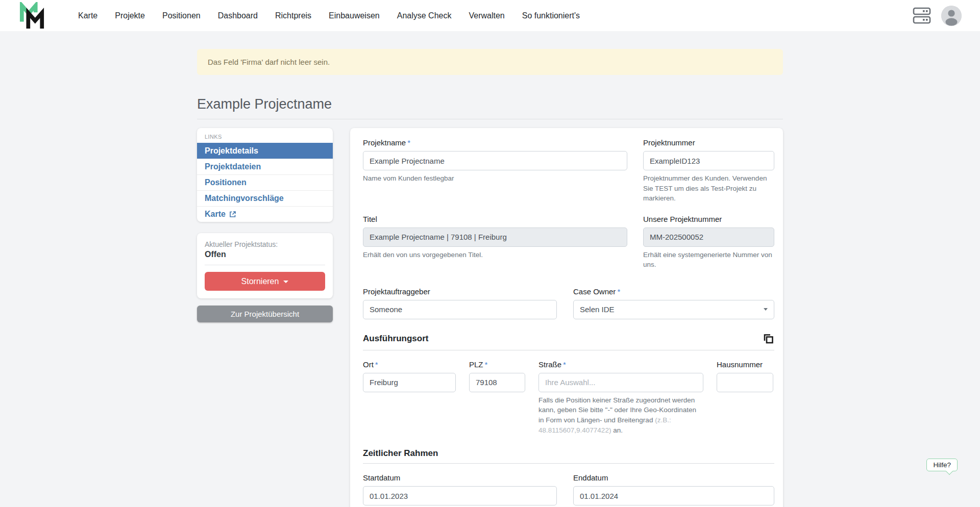 The image size is (980, 507). I want to click on zeitlicher-rahmen-section-title: Zeitlicher Rahmen, so click(569, 453).